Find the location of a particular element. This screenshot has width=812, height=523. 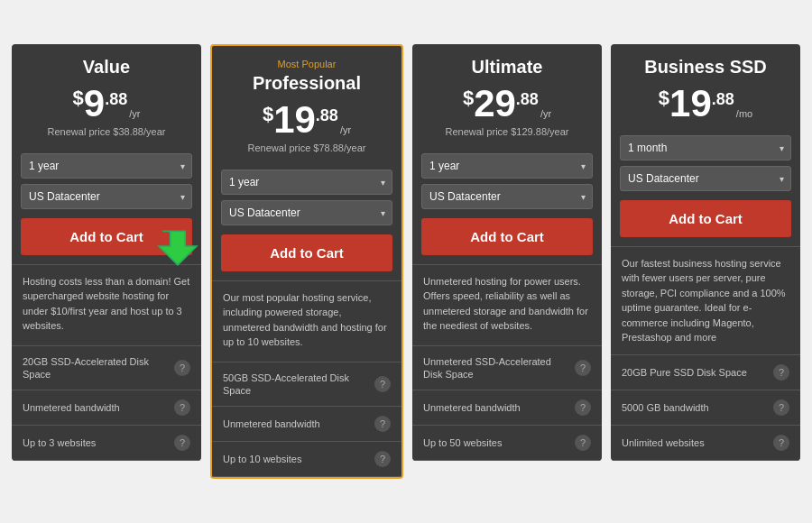

datacenter-select-business-ssd: US DatacenterEU Datacenter is located at coordinates (706, 179).